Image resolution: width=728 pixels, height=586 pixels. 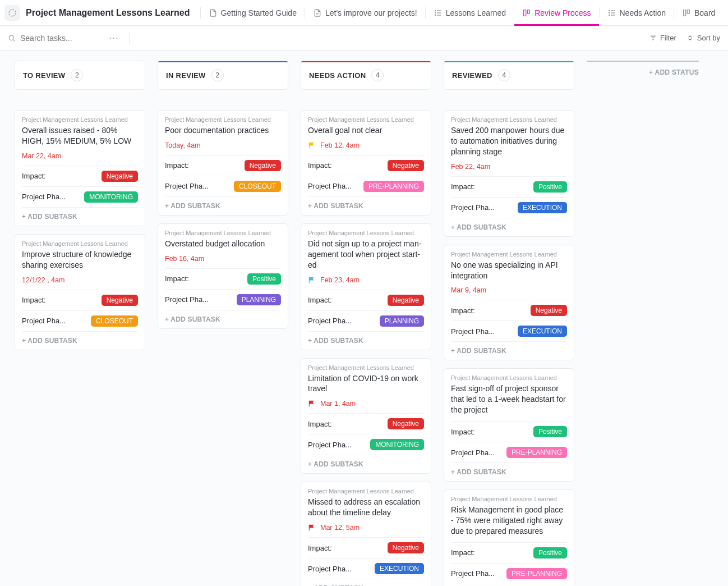 I want to click on task-title: Saved 200 manpower hours due to automati…, so click(x=509, y=141).